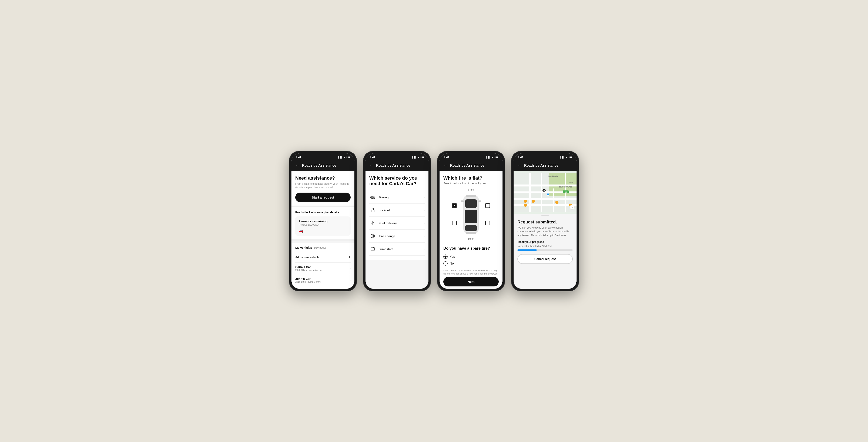  I want to click on nav-bar-1: ← Roadside Assistance, so click(323, 166).